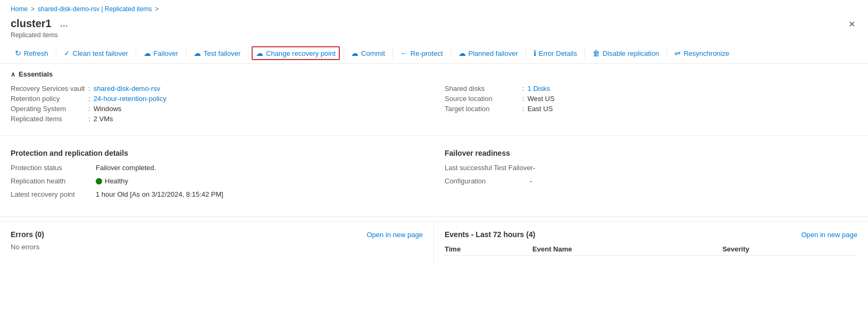  What do you see at coordinates (13, 74) in the screenshot?
I see `essentials-toggle: ∧` at bounding box center [13, 74].